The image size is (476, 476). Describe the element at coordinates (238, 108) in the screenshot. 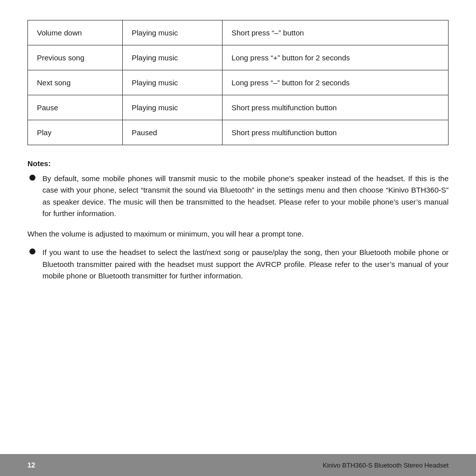

I see `table-row: PausePlaying musicShort press multifunct…` at that location.